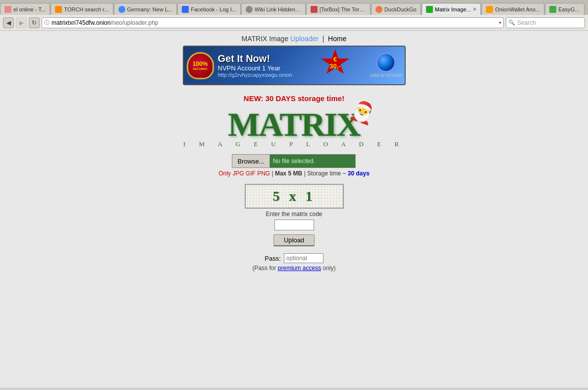 The height and width of the screenshot is (390, 588). Describe the element at coordinates (25, 9) in the screenshot. I see `tab-1: el online - T...` at that location.